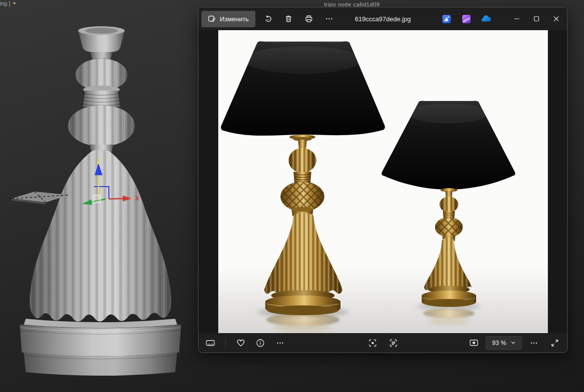 Image resolution: width=584 pixels, height=392 pixels. I want to click on fit-to-window-button, so click(474, 343).